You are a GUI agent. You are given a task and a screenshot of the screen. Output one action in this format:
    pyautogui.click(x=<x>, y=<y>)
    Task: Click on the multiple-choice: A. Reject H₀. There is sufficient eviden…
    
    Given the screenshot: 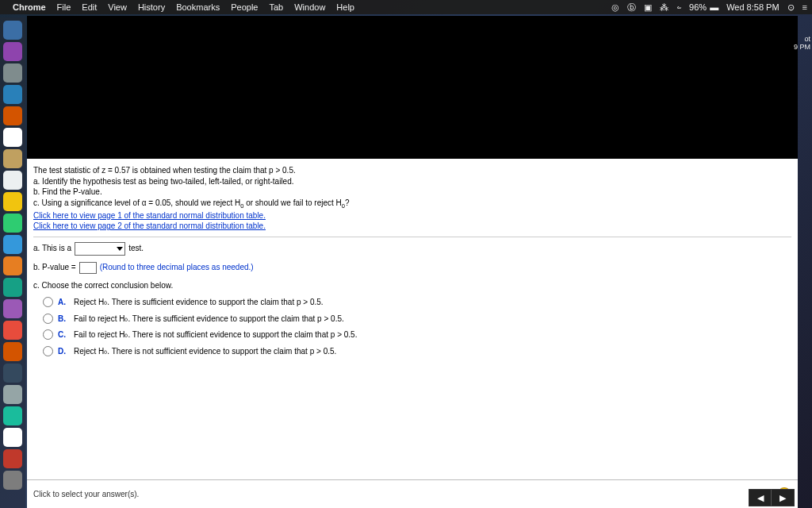 What is the action you would take?
    pyautogui.click(x=417, y=327)
    